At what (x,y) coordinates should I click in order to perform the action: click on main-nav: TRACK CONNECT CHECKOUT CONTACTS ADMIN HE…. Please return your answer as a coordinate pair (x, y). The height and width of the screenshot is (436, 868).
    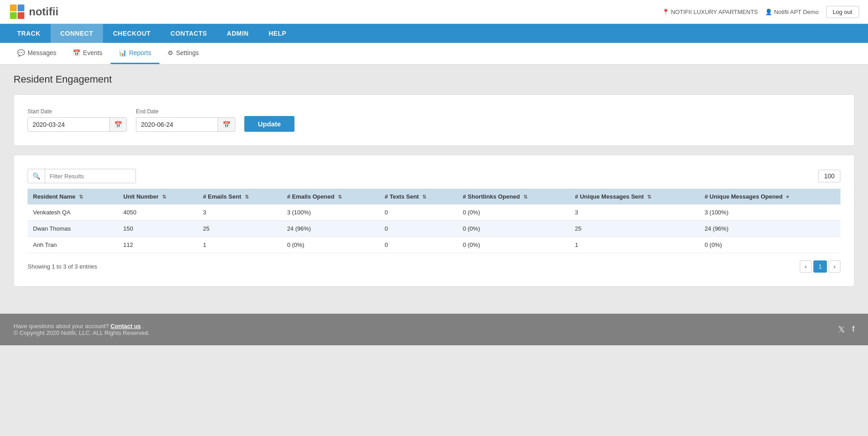
    Looking at the image, I should click on (434, 33).